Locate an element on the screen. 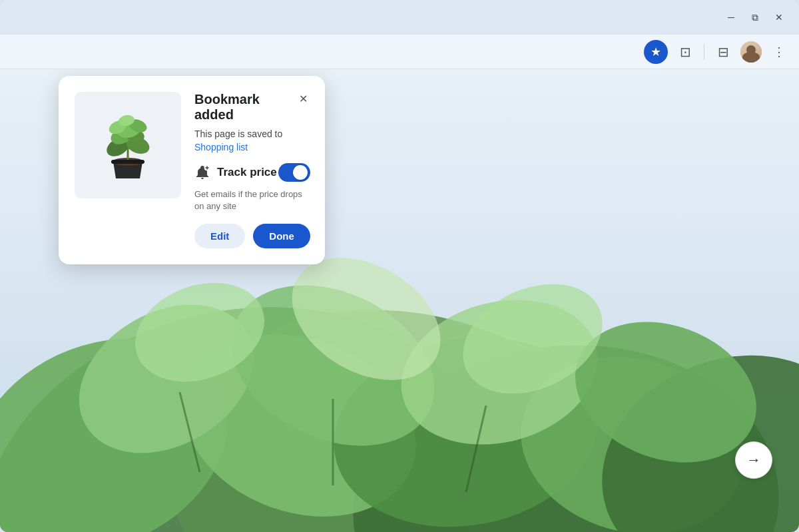  bookmark-star-button: ★ is located at coordinates (656, 52).